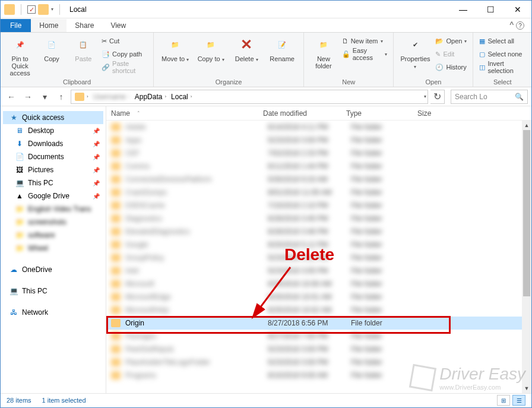 The width and height of the screenshot is (532, 408). I want to click on maximize-button: ☐, so click(490, 10).